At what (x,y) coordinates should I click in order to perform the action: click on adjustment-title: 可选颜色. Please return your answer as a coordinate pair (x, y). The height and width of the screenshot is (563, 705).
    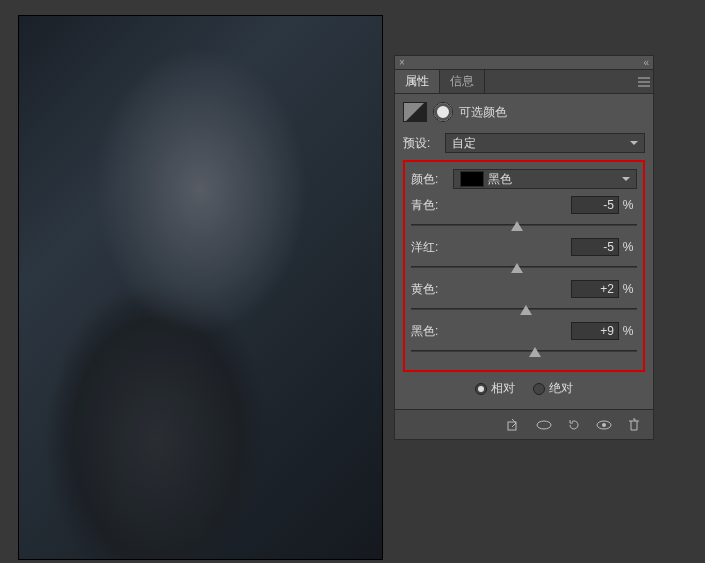
    Looking at the image, I should click on (483, 112).